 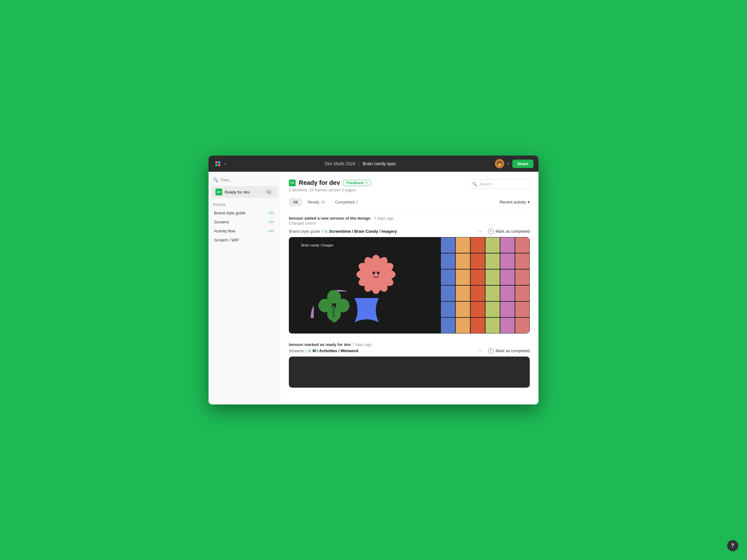 I want to click on page-code-icon-screens: </>, so click(x=271, y=222).